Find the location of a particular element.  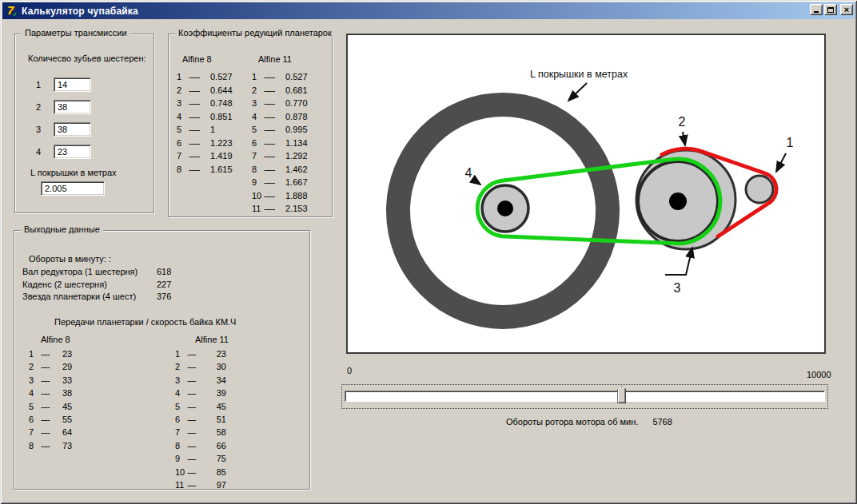

coeff-row: 3 ----- 0.748 is located at coordinates (205, 104).